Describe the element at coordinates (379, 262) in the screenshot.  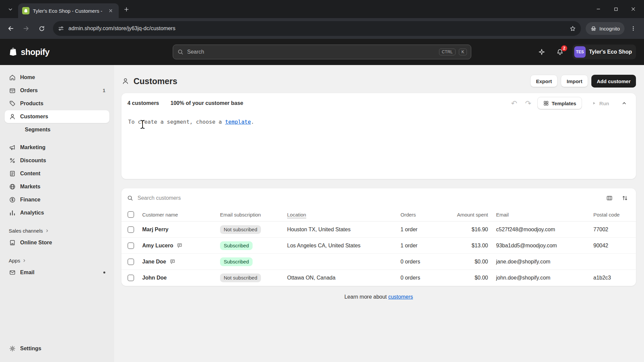
I see `customer-row: Jane DoeSubscribed0 orders$0.00jane.doe@…` at that location.